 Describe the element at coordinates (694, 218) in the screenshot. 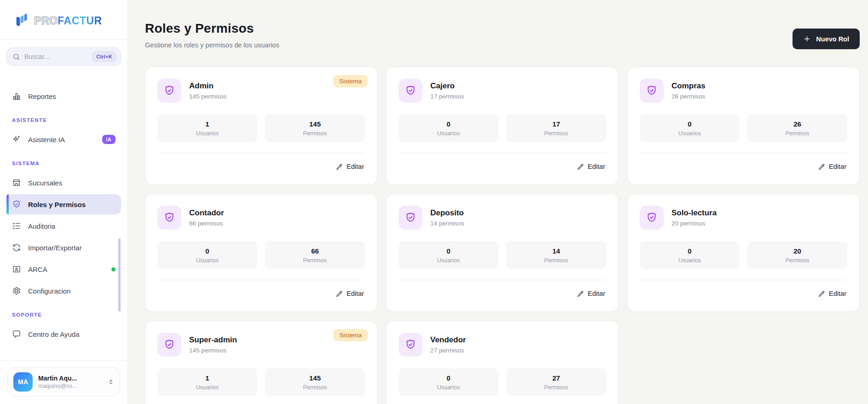

I see `role-meta: Solo-lectura 20 permisos` at that location.